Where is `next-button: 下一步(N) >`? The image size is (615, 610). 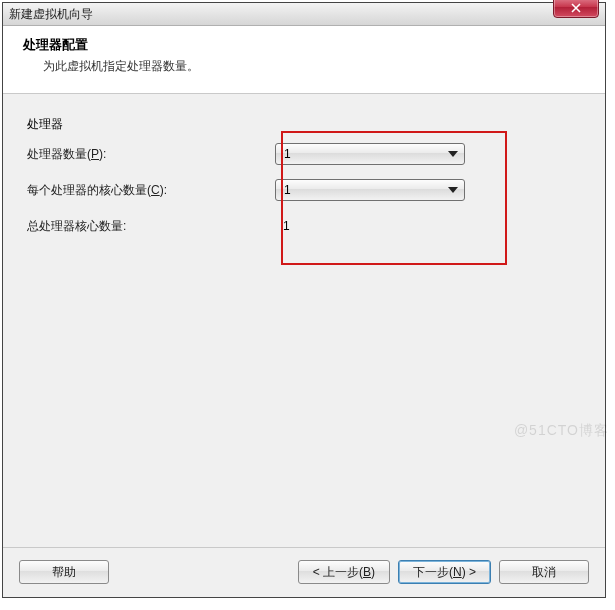
next-button: 下一步(N) > is located at coordinates (444, 572).